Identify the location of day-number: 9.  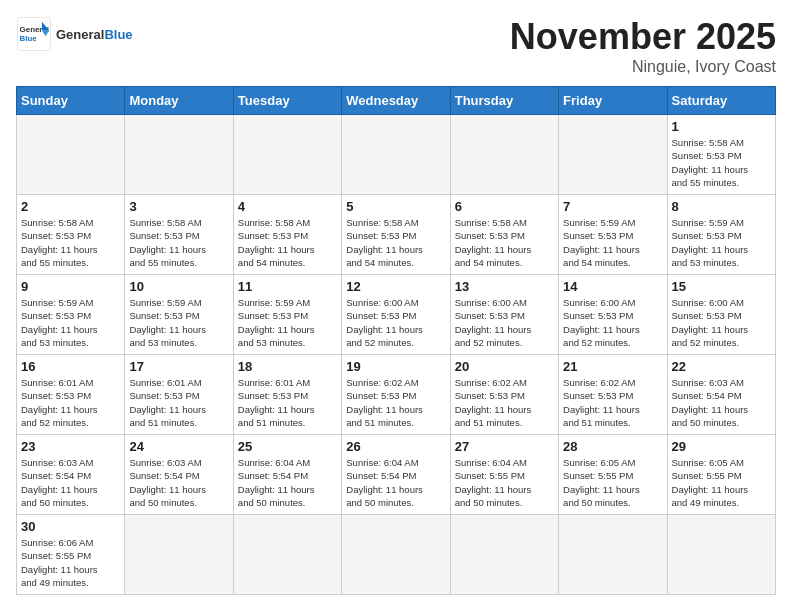
(70, 286).